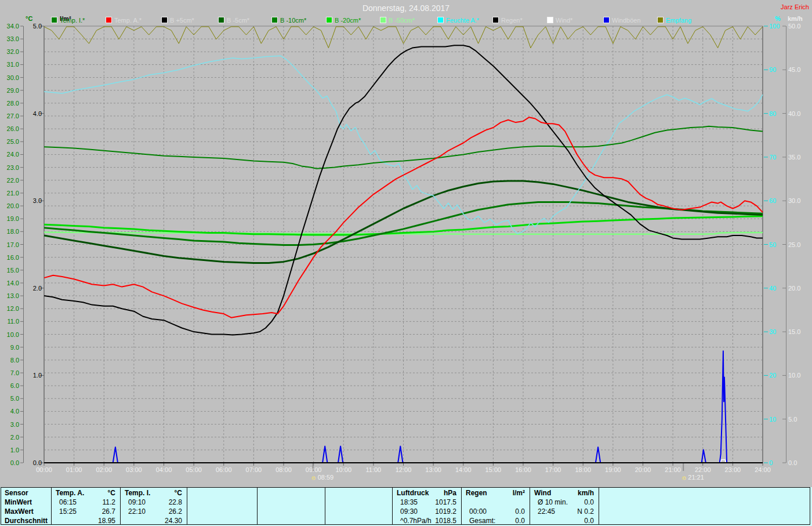  Describe the element at coordinates (795, 201) in the screenshot. I see `wind-axis-tick-label: 30.0` at that location.